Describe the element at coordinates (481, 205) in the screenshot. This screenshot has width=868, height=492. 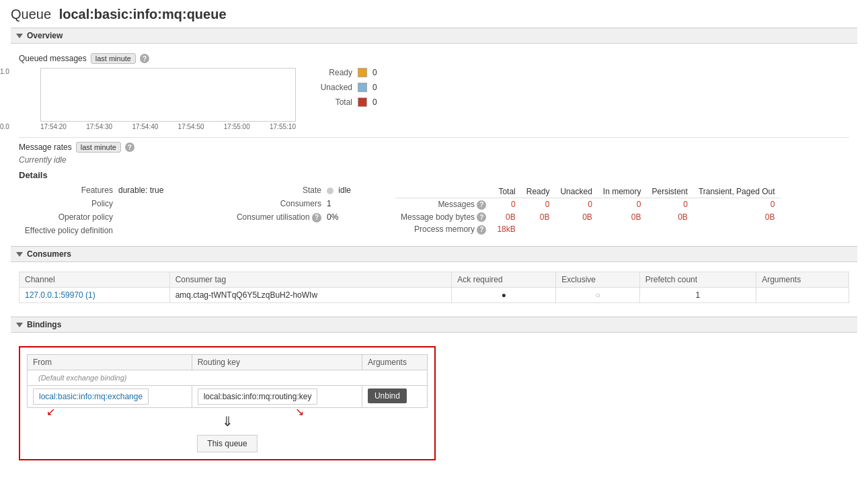
I see `stats-messages-help: ?` at that location.